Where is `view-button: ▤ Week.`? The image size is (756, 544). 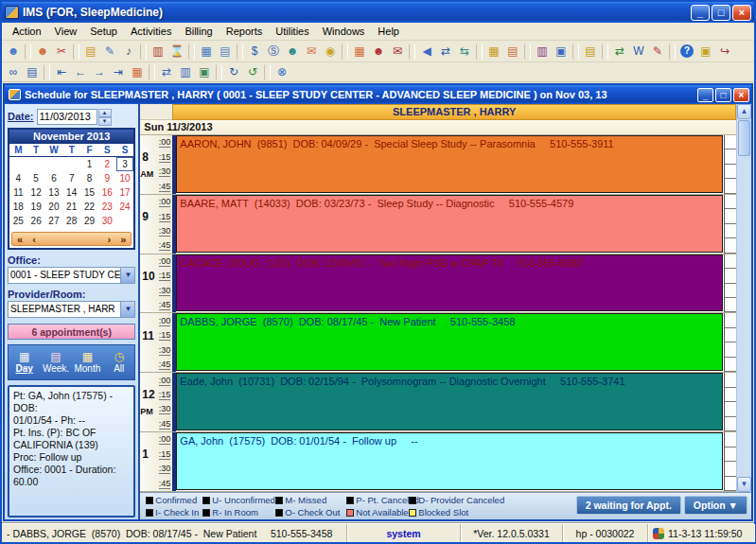 view-button: ▤ Week. is located at coordinates (55, 362).